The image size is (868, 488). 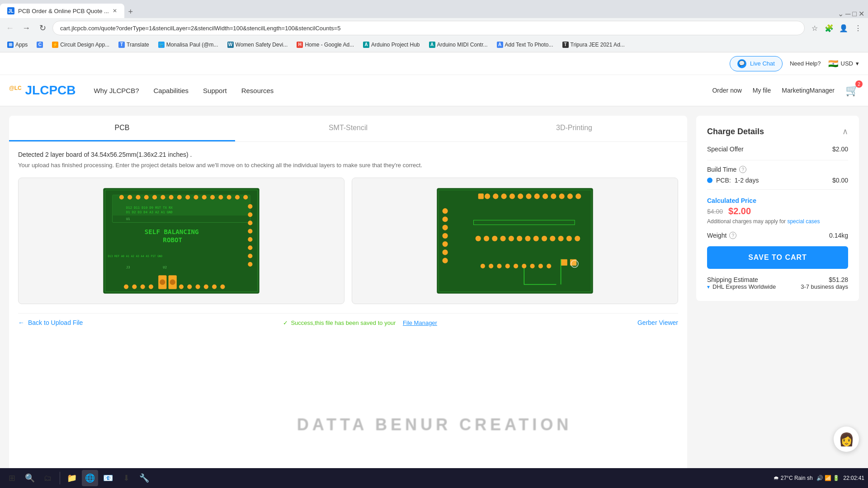 I want to click on maximize-button: □, so click(x=854, y=14).